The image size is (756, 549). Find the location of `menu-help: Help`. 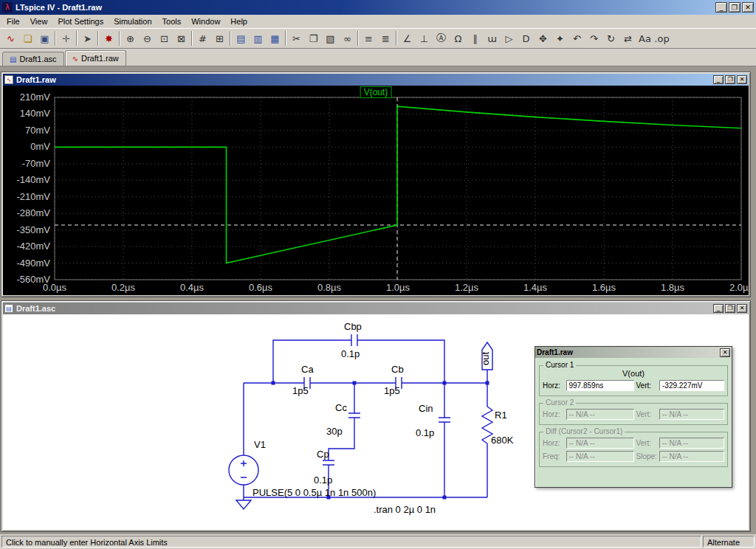

menu-help: Help is located at coordinates (239, 21).